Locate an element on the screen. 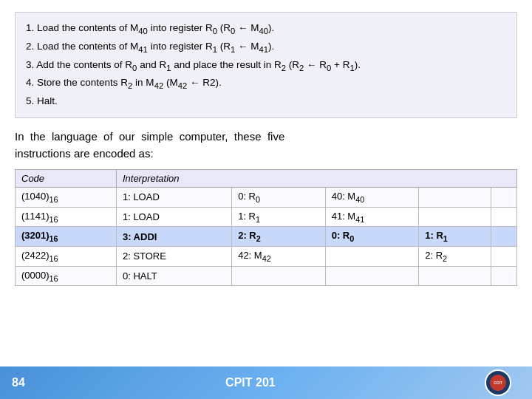 The image size is (532, 399). word-these: these is located at coordinates (248, 136).